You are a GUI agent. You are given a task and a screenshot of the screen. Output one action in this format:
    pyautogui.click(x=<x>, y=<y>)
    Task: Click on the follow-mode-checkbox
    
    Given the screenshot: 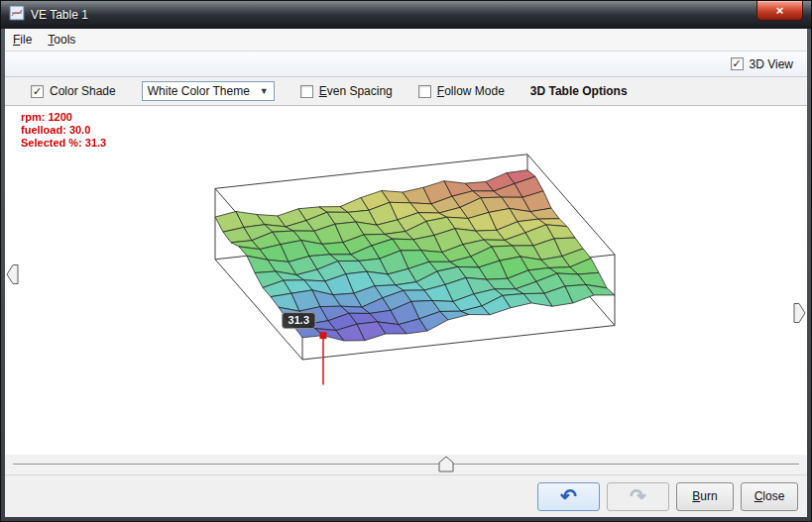 What is the action you would take?
    pyautogui.click(x=424, y=91)
    